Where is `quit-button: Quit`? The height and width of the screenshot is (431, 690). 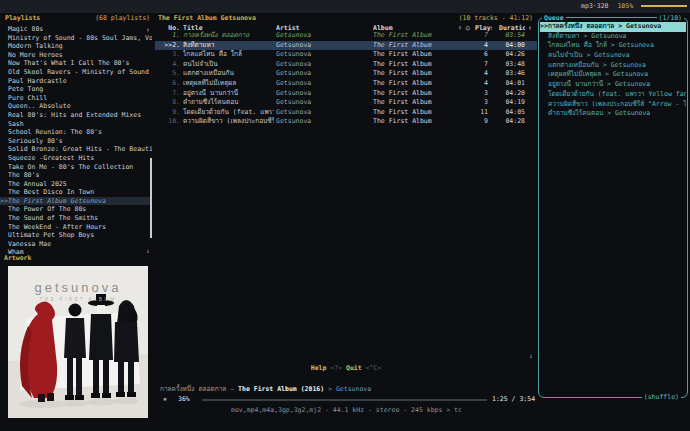 quit-button: Quit is located at coordinates (354, 368).